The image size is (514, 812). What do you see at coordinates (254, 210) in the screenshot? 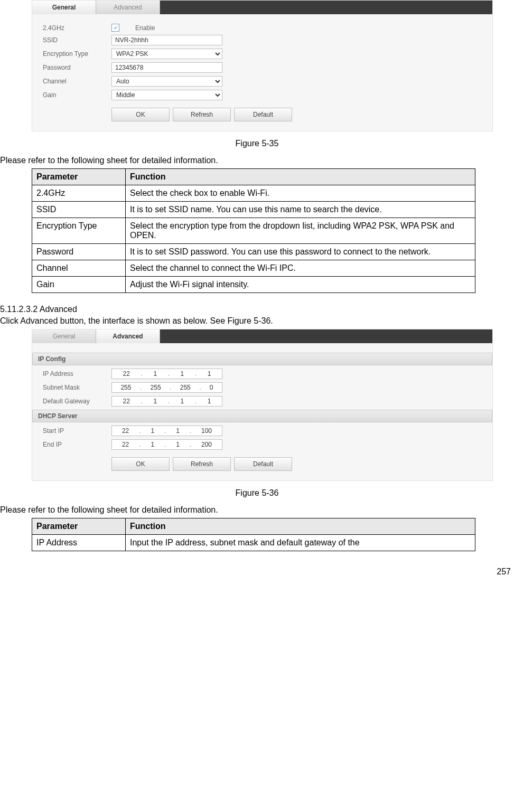
I see `table-row: SSID It is to set SSID name. You can use…` at bounding box center [254, 210].